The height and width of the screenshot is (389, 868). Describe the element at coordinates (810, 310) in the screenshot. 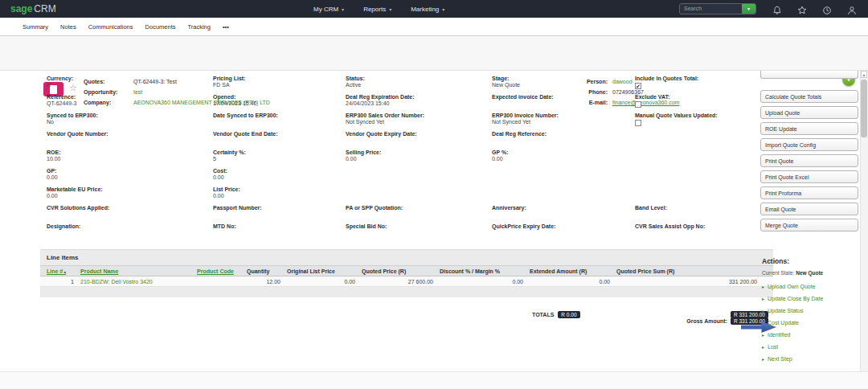

I see `action-update-status: ▸Update Status` at that location.